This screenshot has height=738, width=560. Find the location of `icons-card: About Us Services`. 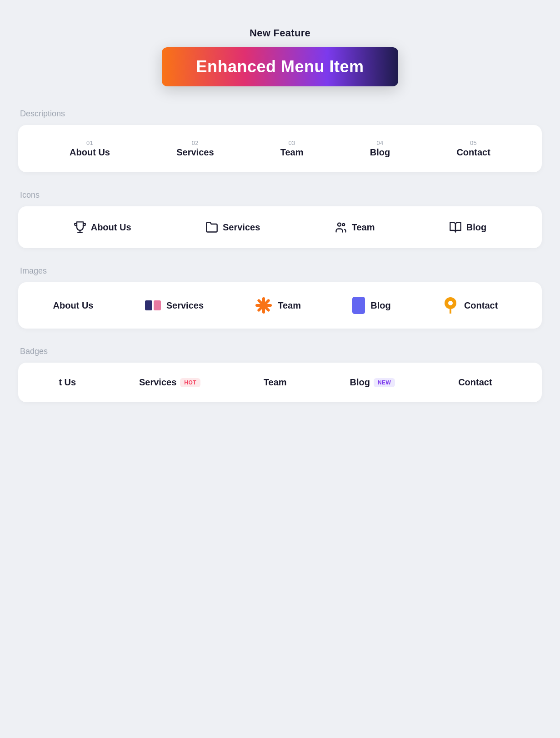

icons-card: About Us Services is located at coordinates (280, 227).